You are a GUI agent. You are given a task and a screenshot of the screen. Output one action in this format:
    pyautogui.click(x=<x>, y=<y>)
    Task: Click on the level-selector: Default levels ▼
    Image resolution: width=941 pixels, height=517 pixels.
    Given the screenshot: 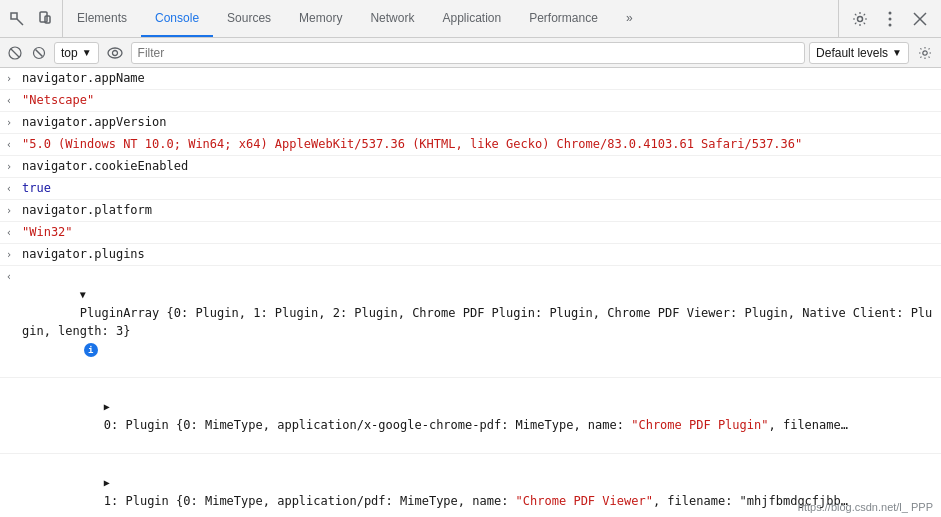 What is the action you would take?
    pyautogui.click(x=859, y=53)
    